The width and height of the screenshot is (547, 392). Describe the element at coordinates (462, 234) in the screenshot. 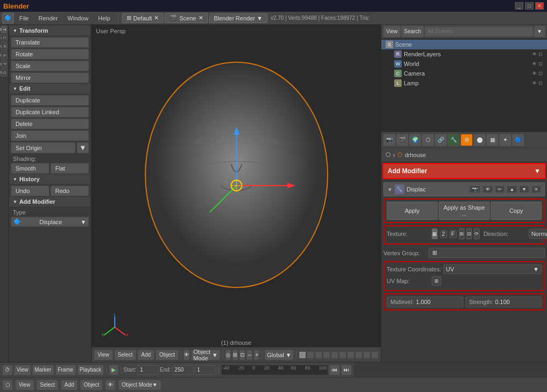

I see `texture-icon-2: ⊞` at that location.